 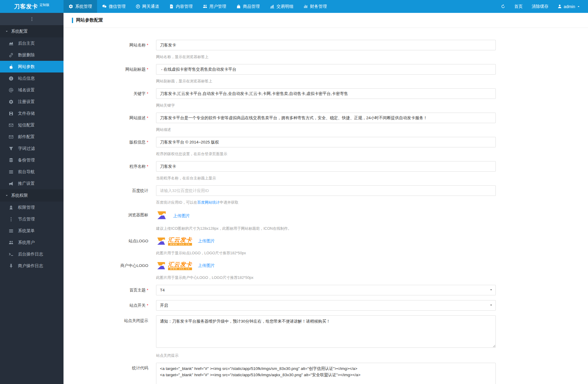 I want to click on chart-area-icon, so click(x=11, y=43).